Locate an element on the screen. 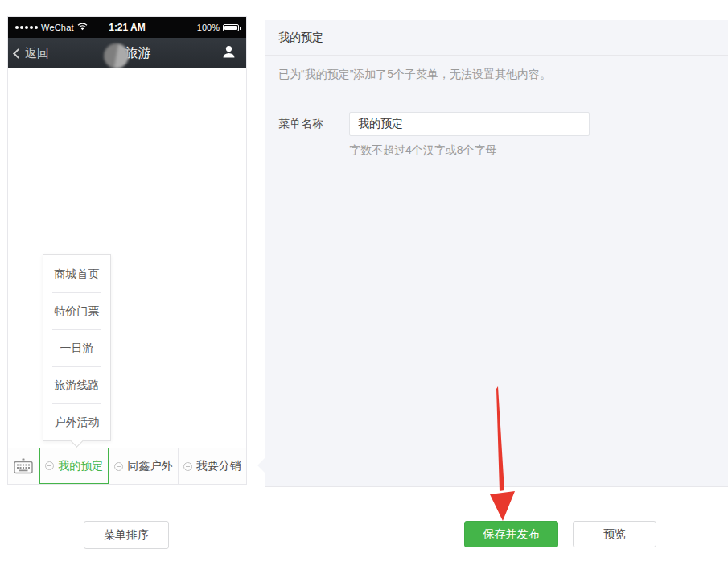 This screenshot has width=728, height=566. preview-button: 预览 is located at coordinates (615, 535).